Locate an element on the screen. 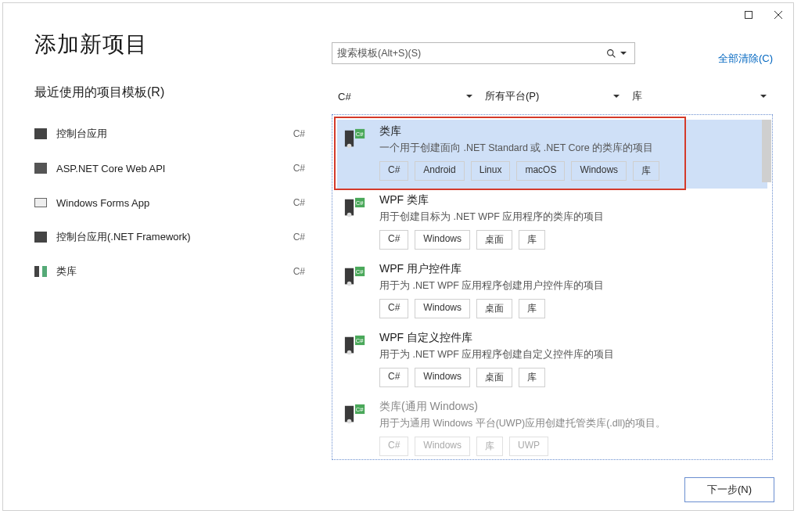 Image resolution: width=801 pixels, height=532 pixels. search-placeholder: 搜索模板(Alt+S)(S) is located at coordinates (379, 53).